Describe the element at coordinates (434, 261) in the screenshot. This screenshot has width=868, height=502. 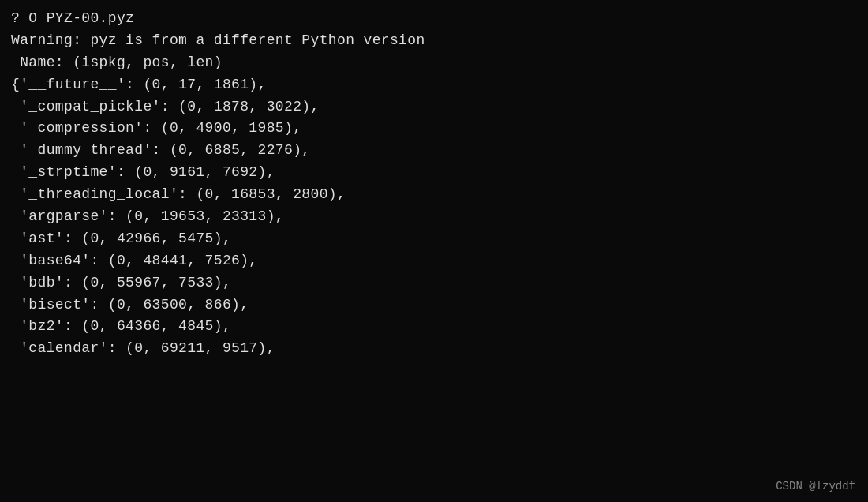
I see `terminal-line: 'base64': (0, 48441, 7526),` at that location.